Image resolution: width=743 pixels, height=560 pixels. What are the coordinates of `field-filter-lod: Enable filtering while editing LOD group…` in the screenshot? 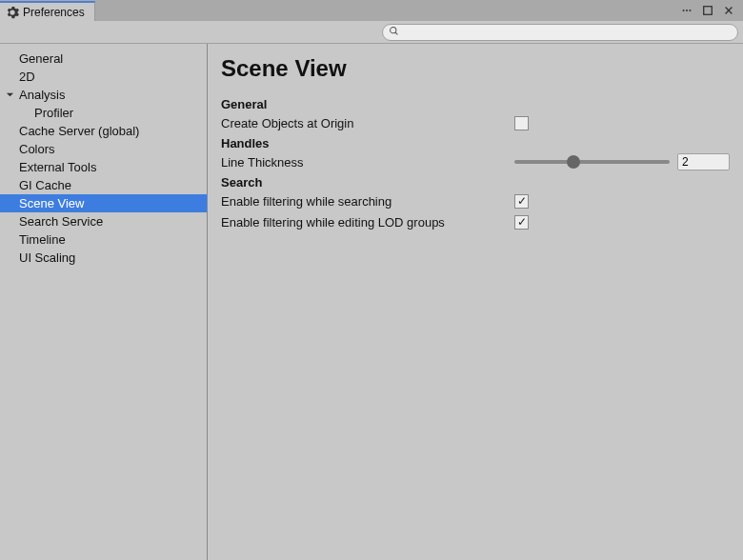 It's located at (475, 222).